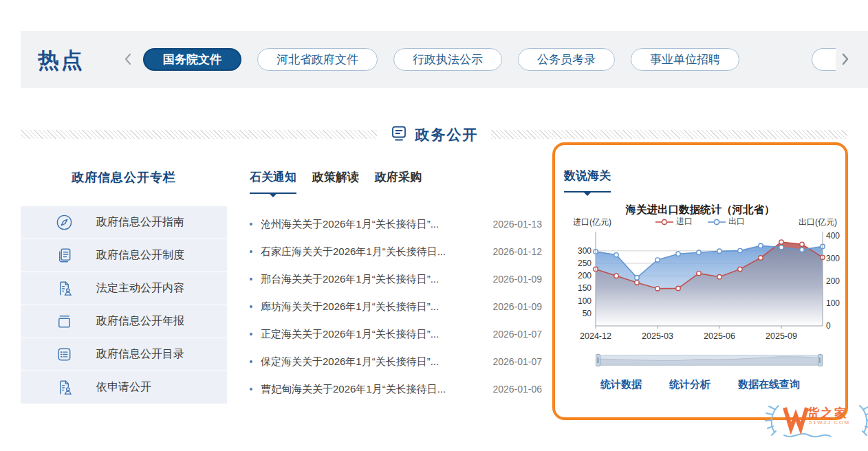  What do you see at coordinates (396, 362) in the screenshot?
I see `news-item: 保定海关关于2026年1月“关长接待日”...2026-01-07` at bounding box center [396, 362].